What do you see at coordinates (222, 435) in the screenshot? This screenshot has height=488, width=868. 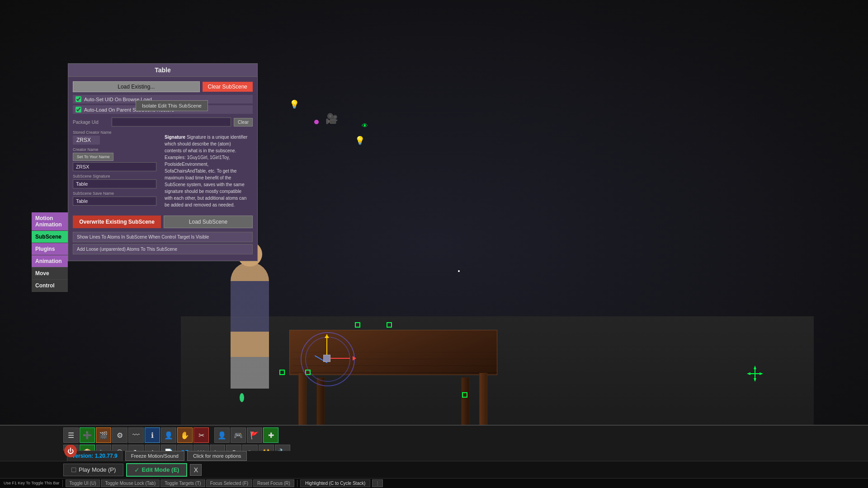 I see `toolbar-icon-person2: 👤` at bounding box center [222, 435].